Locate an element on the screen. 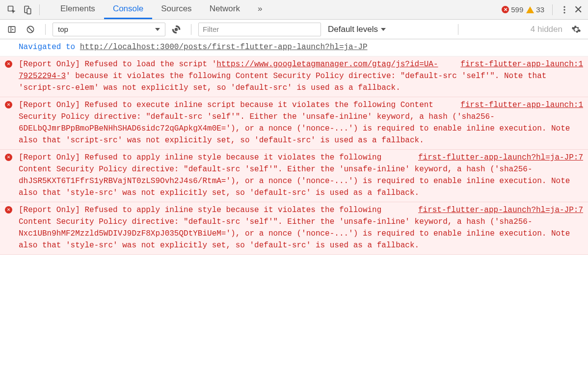 The height and width of the screenshot is (375, 588). tab-label: Console is located at coordinates (128, 9).